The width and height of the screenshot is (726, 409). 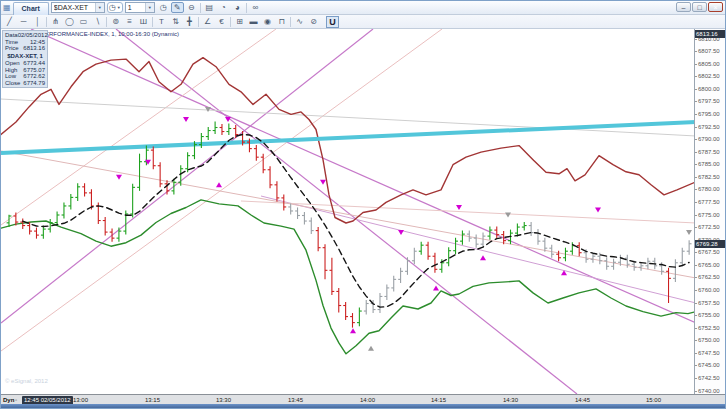 I want to click on ellipse-icon: ◯, so click(x=70, y=22).